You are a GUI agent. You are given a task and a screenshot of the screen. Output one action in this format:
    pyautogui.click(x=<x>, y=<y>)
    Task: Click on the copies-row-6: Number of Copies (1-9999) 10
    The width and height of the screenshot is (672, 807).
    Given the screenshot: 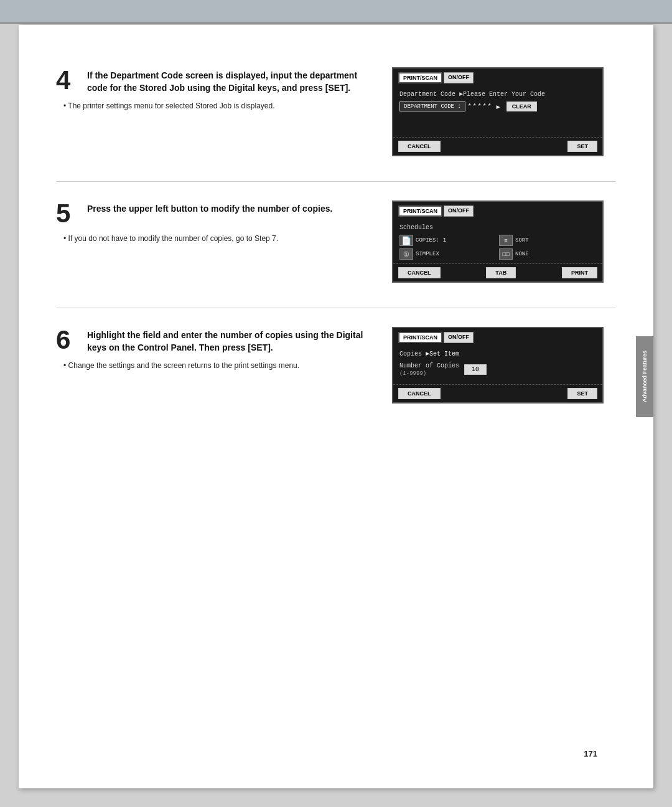 What is the action you would take?
    pyautogui.click(x=498, y=370)
    